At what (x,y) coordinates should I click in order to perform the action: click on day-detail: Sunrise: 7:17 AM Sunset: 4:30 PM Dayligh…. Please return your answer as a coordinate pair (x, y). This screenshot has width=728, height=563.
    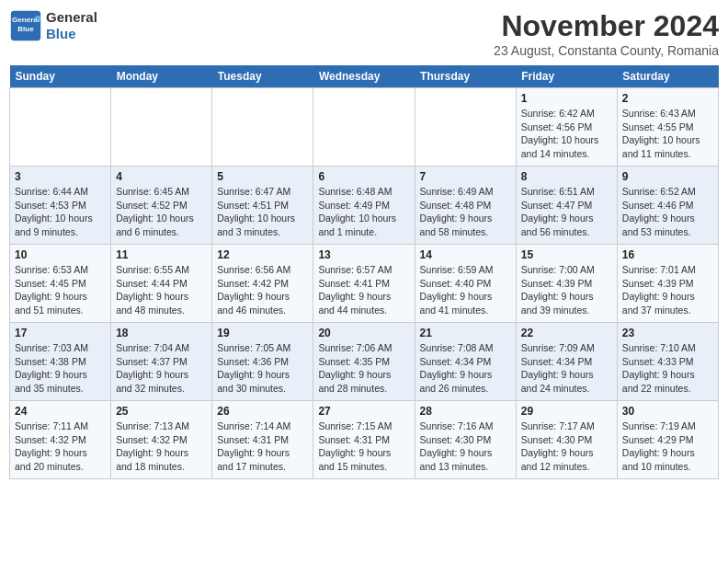
    Looking at the image, I should click on (566, 447).